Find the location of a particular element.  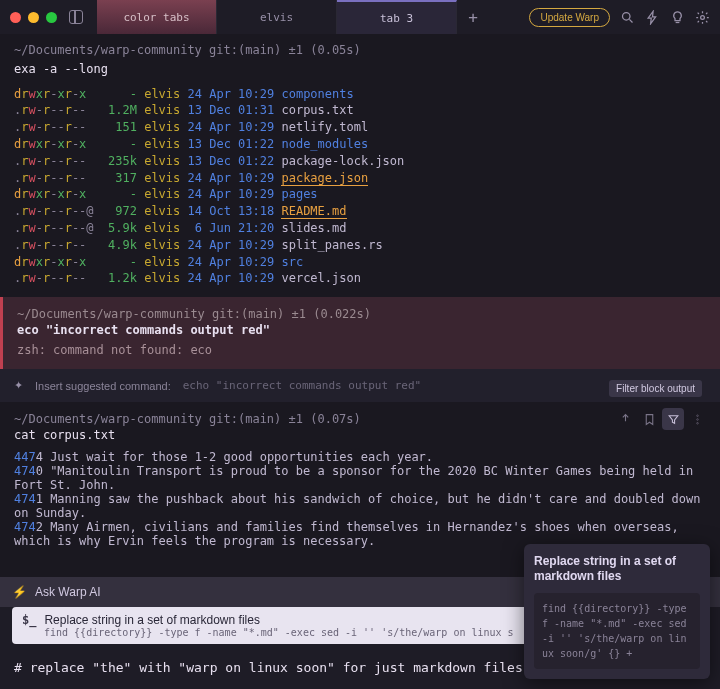

suggest-label: Insert suggested command: is located at coordinates (103, 386).